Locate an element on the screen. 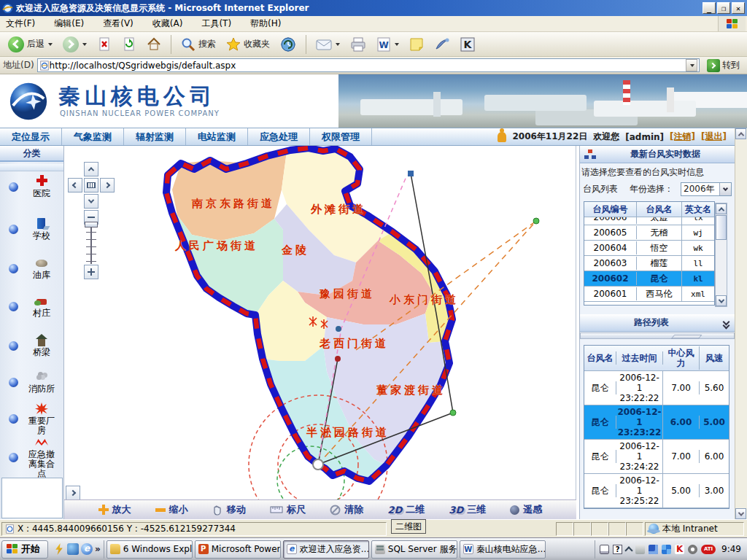 The image size is (747, 560). sidebar-item-bridge: 桥梁 is located at coordinates (32, 346).